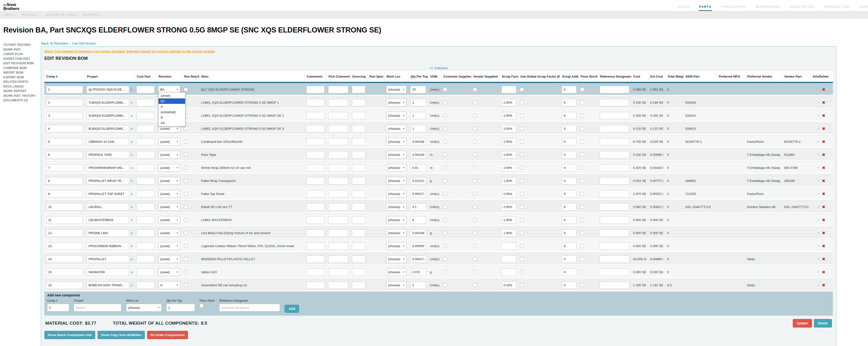 The height and width of the screenshot is (346, 868). Describe the element at coordinates (172, 117) in the screenshot. I see `revision-option-d: D` at that location.